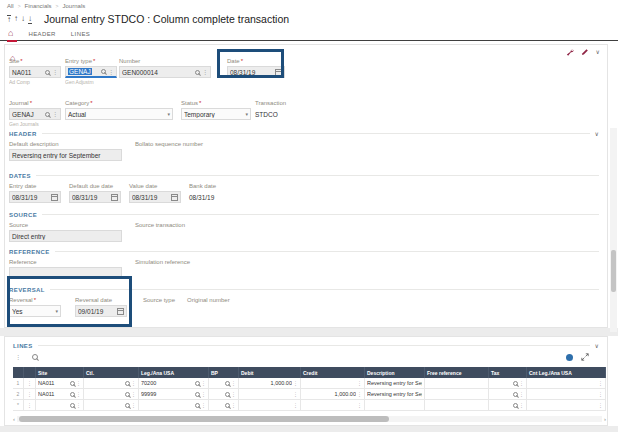 Image resolution: width=618 pixels, height=432 pixels. Describe the element at coordinates (112, 372) in the screenshot. I see `col-ctl: Ctl.` at that location.